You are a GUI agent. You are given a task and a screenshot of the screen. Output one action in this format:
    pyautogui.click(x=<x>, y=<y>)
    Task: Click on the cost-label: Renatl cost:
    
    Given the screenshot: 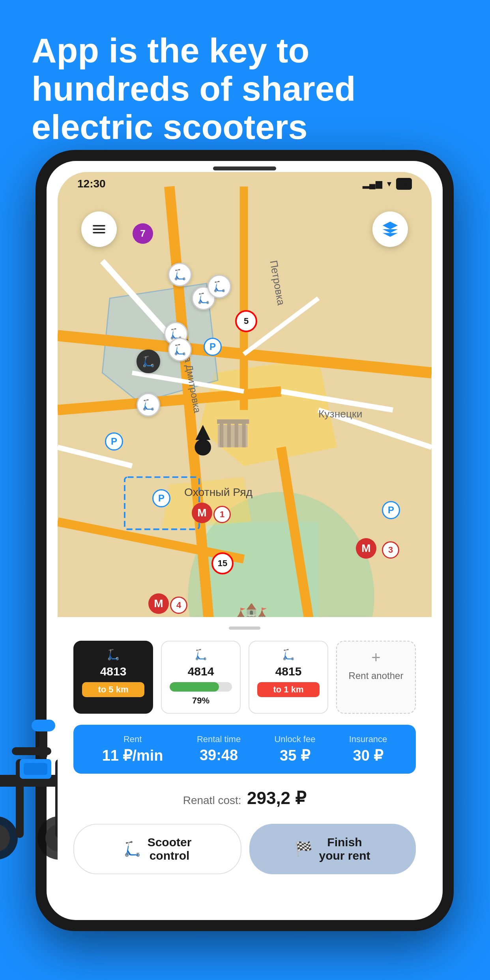 What is the action you would take?
    pyautogui.click(x=212, y=800)
    